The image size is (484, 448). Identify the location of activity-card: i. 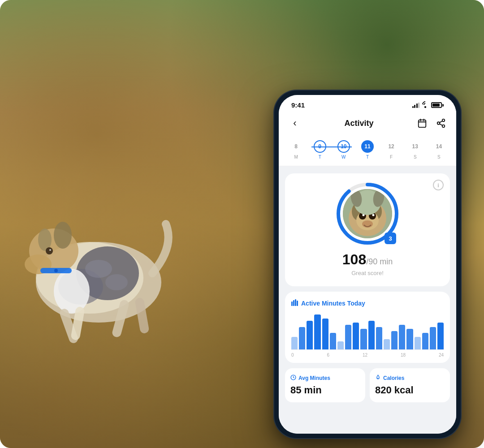
(367, 230).